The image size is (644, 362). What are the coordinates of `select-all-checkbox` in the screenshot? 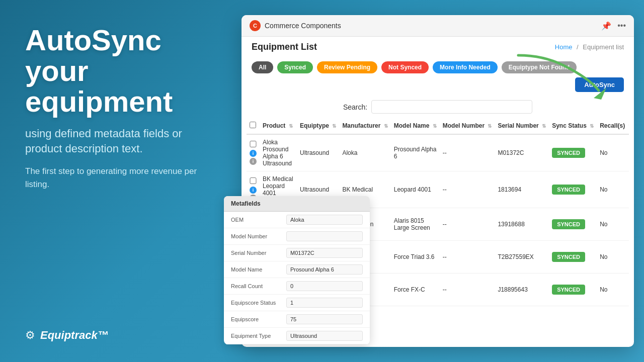 It's located at (253, 125).